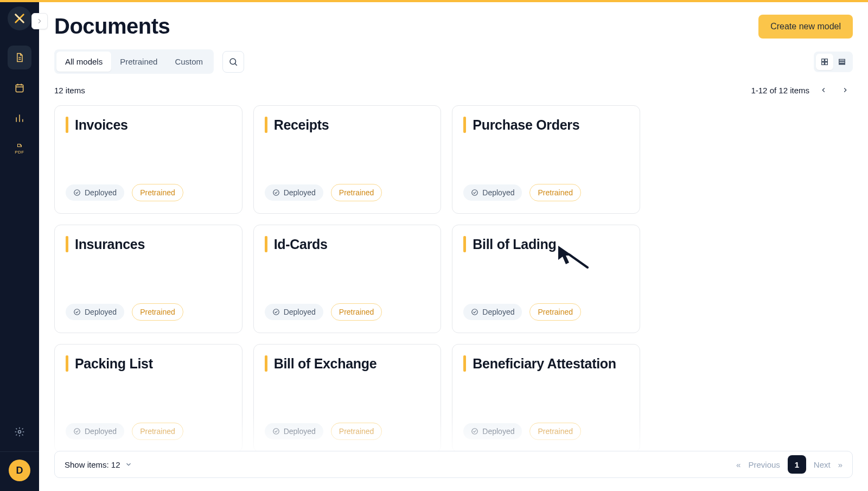 This screenshot has width=868, height=491. I want to click on model-card: Receipts Deployed Pretrained, so click(347, 160).